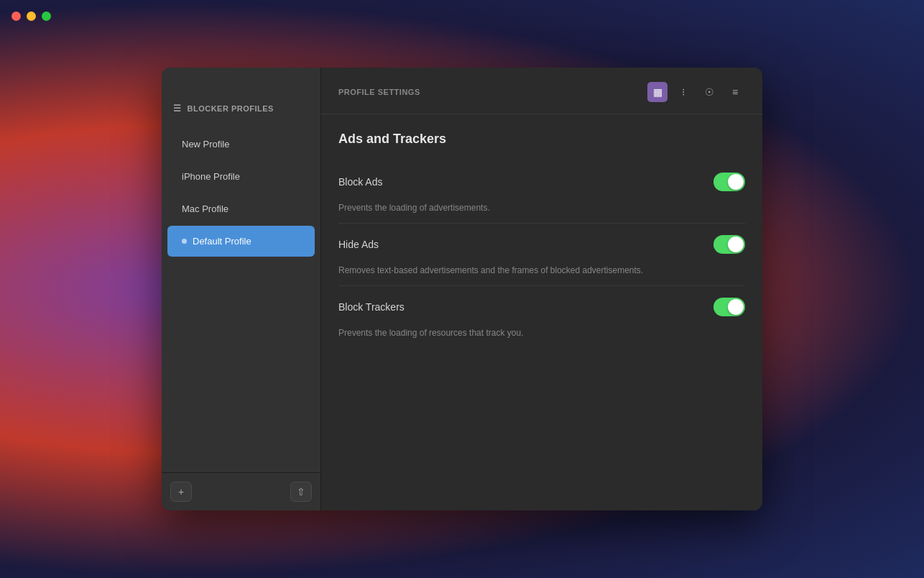 The image size is (924, 578). Describe the element at coordinates (542, 317) in the screenshot. I see `block-trackers-setting: Block Trackers Prevents the loading of r…` at that location.